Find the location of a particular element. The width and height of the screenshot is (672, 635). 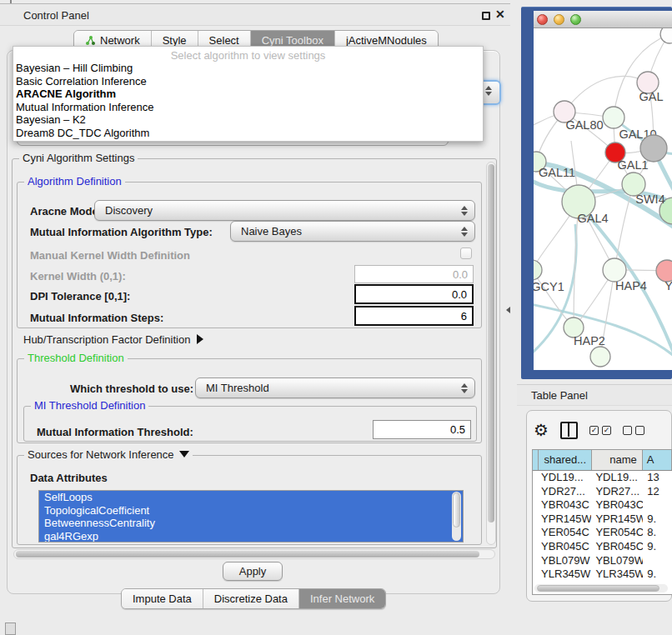

hub-section-toggle: Hub/Transcription Factor Definition is located at coordinates (113, 340).